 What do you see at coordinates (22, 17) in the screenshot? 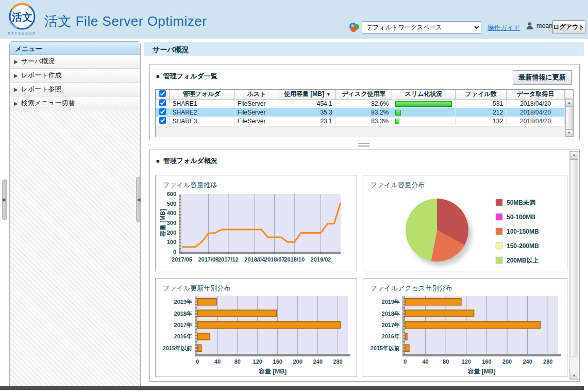
I see `svg-text: 活文` at bounding box center [22, 17].